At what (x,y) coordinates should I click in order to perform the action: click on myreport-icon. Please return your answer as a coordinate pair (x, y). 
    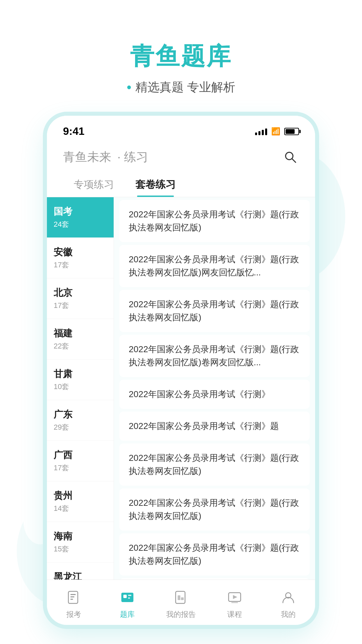
    Looking at the image, I should click on (181, 597).